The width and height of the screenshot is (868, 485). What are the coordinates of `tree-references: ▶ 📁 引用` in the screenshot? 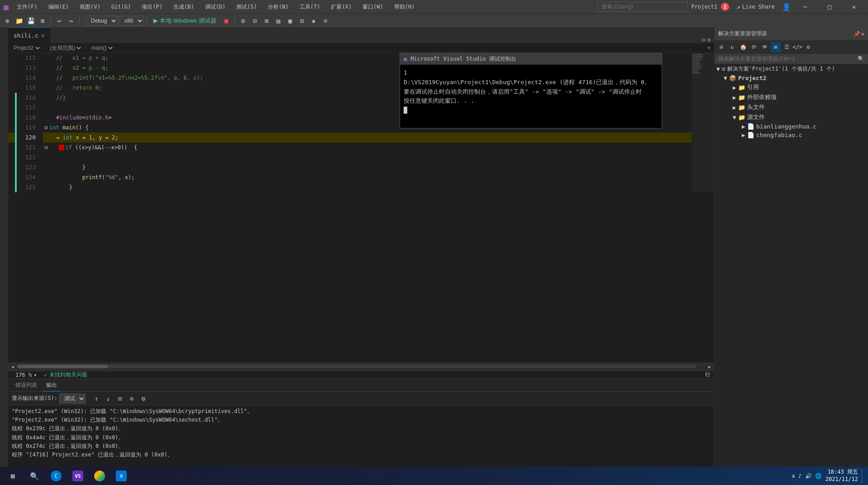 It's located at (791, 87).